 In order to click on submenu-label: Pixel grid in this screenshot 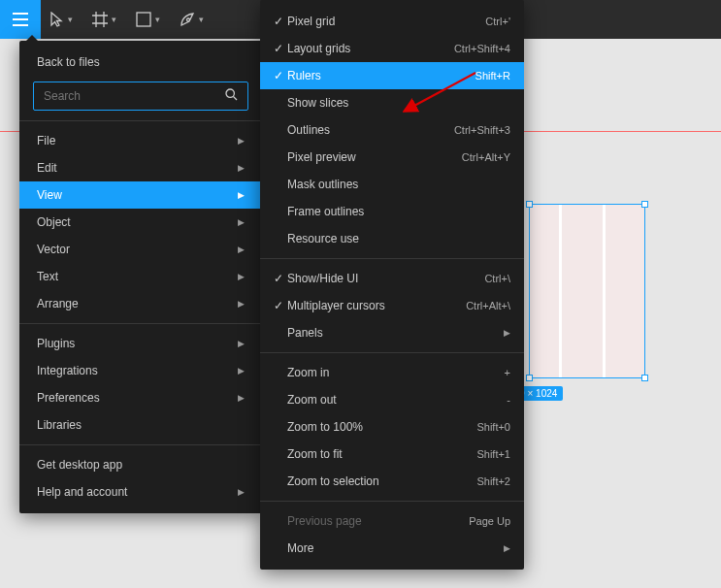, I will do `click(386, 21)`.